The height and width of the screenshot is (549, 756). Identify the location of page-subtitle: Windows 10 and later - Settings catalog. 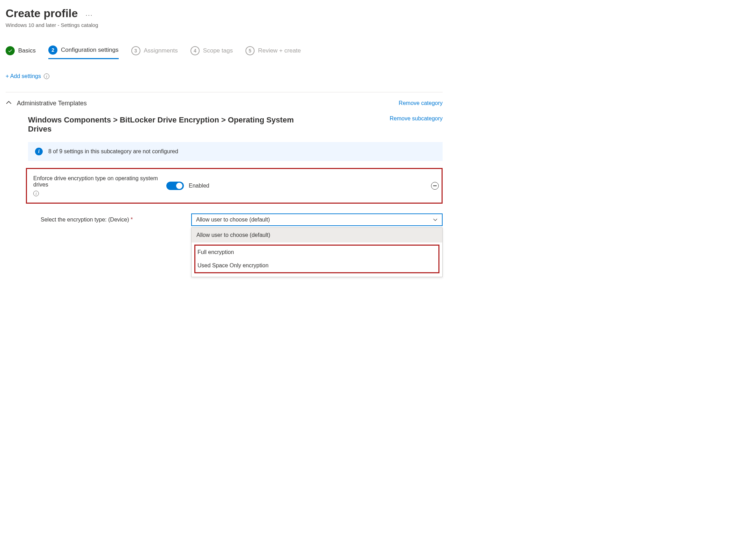
(224, 25).